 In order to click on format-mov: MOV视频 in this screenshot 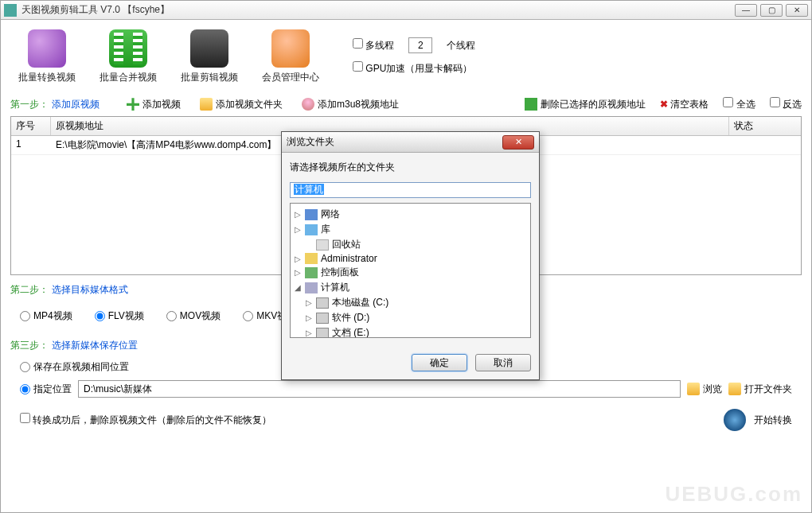, I will do `click(193, 317)`.